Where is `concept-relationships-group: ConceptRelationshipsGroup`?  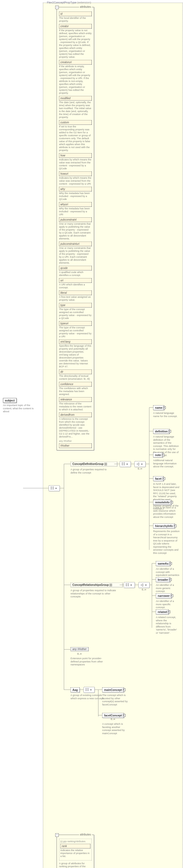 concept-relationships-group: ConceptRelationshipsGroup is located at coordinates (97, 585).